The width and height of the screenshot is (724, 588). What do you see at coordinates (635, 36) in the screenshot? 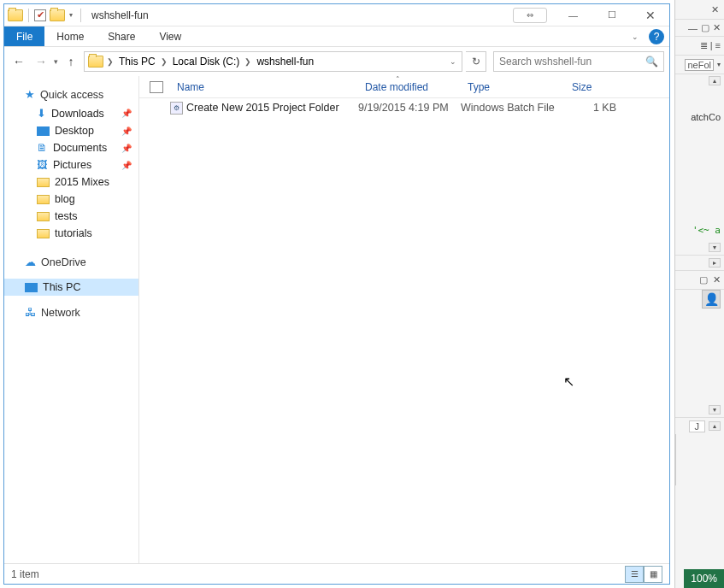
I see `ribbon-expand-icon: ⌄` at bounding box center [635, 36].